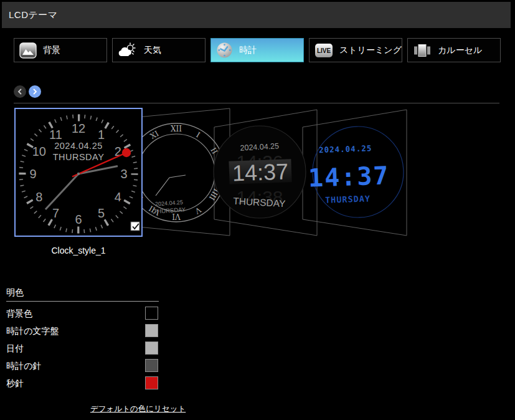 The height and width of the screenshot is (420, 515). What do you see at coordinates (32, 331) in the screenshot?
I see `color-row-label: 時計の文字盤` at bounding box center [32, 331].